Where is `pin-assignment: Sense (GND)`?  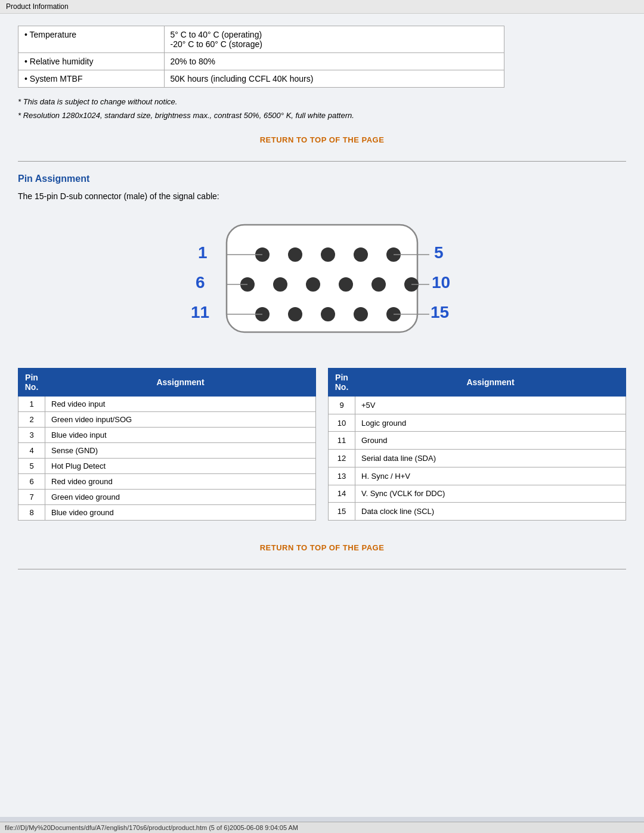 pin-assignment: Sense (GND) is located at coordinates (181, 451).